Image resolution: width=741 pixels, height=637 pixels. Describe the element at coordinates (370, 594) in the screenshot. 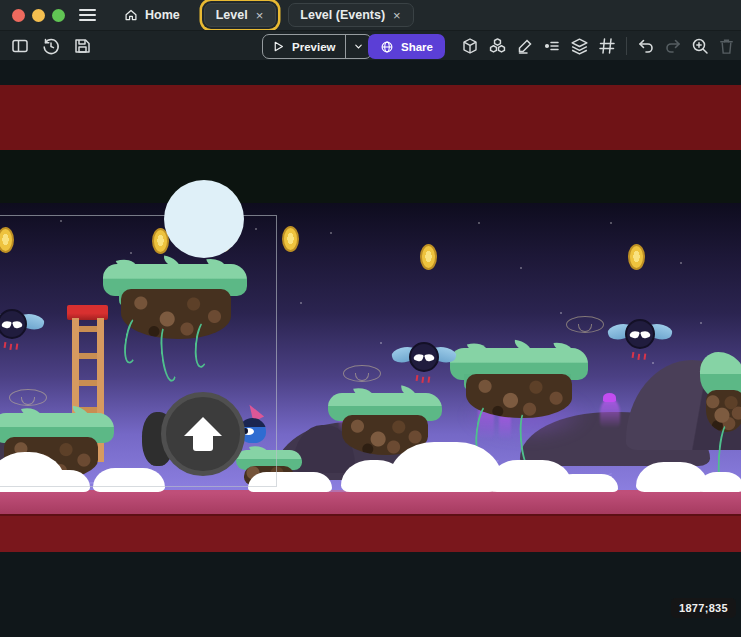

I see `canvas-letterbox-bottom` at that location.